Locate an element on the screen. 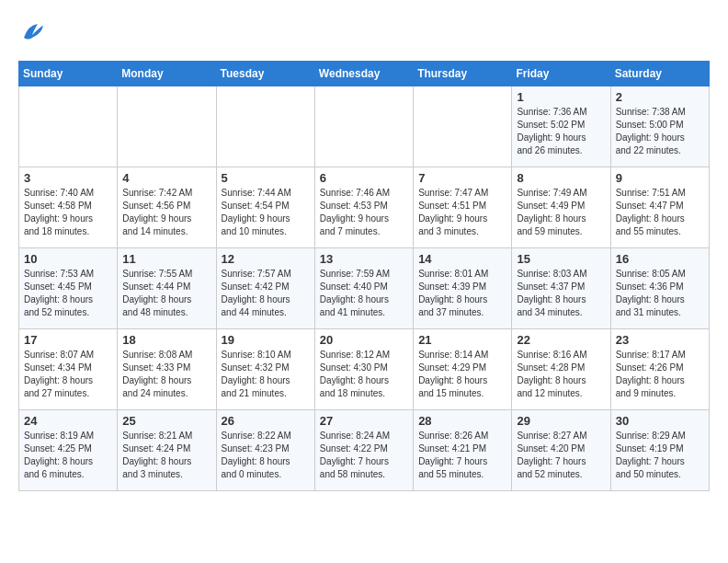  day-number: 15 is located at coordinates (561, 259).